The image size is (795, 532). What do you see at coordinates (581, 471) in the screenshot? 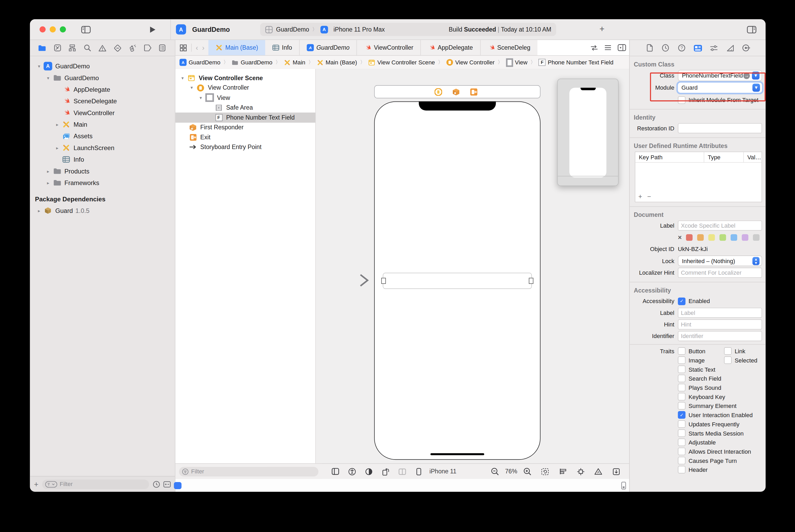
I see `add-constraints-icon` at bounding box center [581, 471].